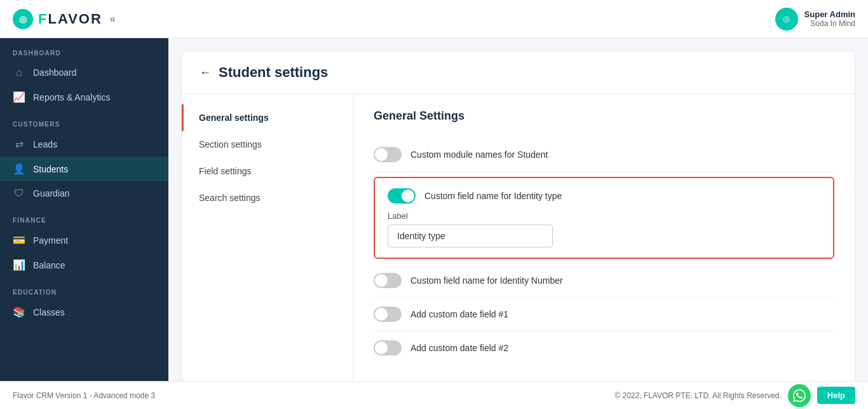 Image resolution: width=868 pixels, height=409 pixels. I want to click on sidebar-item-reports: 📈Reports & Analytics, so click(84, 97).